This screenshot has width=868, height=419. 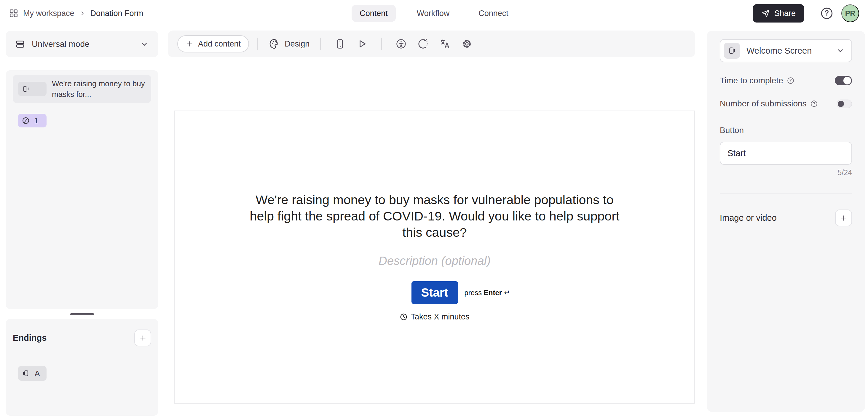 What do you see at coordinates (786, 218) in the screenshot?
I see `image-or-video-row: Image or video` at bounding box center [786, 218].